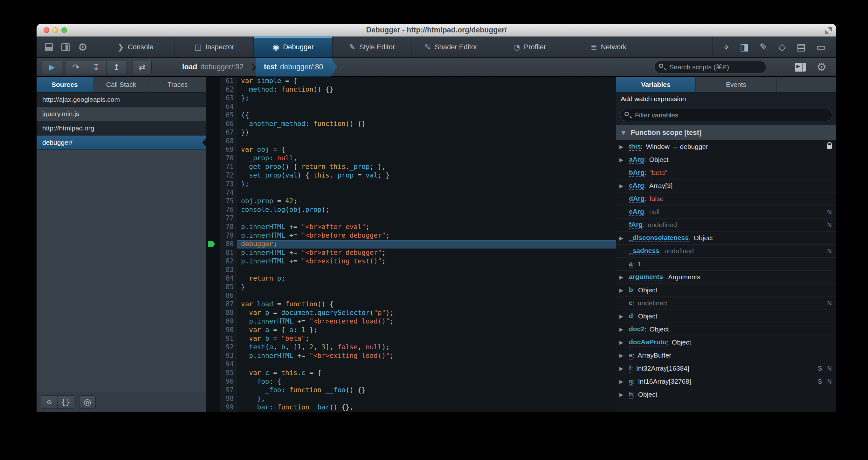 The height and width of the screenshot is (460, 868). Describe the element at coordinates (726, 173) in the screenshot. I see `variable-row-barg: bArg:"beta"` at that location.